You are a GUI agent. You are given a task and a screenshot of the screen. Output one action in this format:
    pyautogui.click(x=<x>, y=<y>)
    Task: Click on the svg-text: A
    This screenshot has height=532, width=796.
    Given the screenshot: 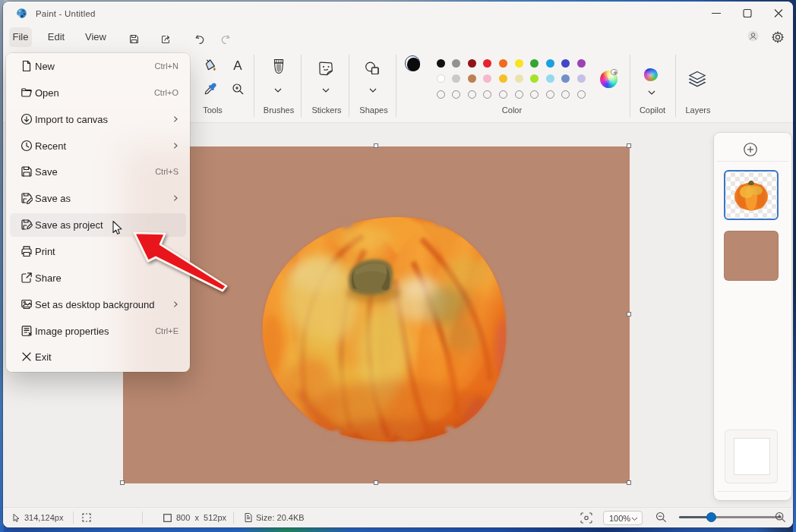 What is the action you would take?
    pyautogui.click(x=238, y=65)
    